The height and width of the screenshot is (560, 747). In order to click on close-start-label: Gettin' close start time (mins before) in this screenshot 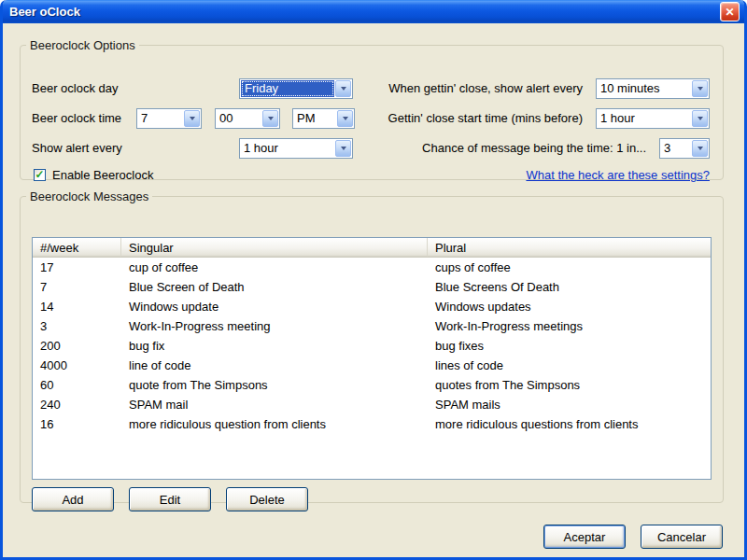, I will do `click(486, 119)`.